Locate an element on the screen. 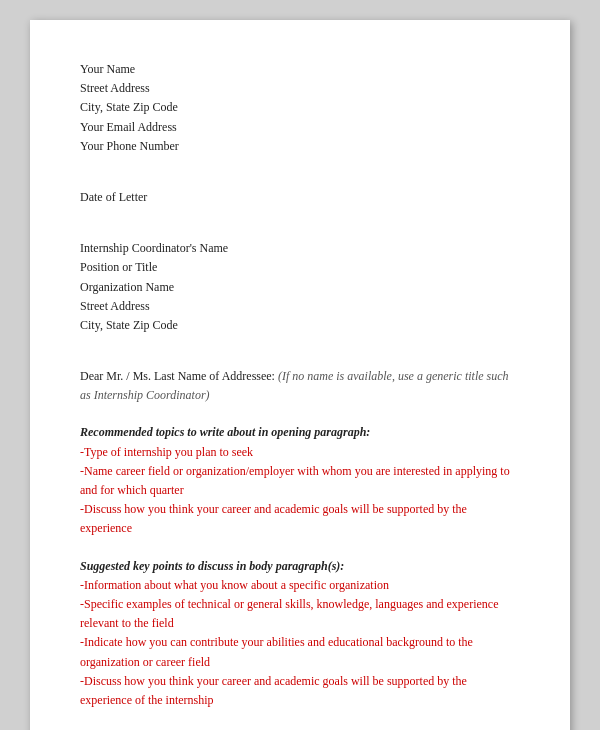  email-address: Your Email Address is located at coordinates (300, 128).